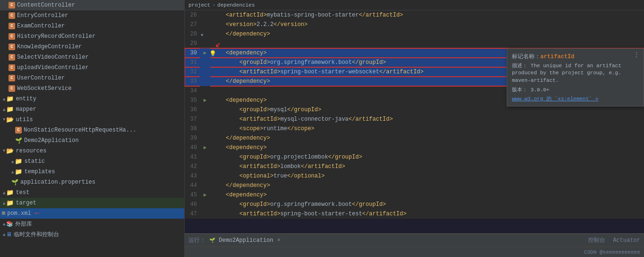  Describe the element at coordinates (414, 15) in the screenshot. I see `code-line-26: 26 <artifactId>mybatis-spring-boot-start…` at that location.